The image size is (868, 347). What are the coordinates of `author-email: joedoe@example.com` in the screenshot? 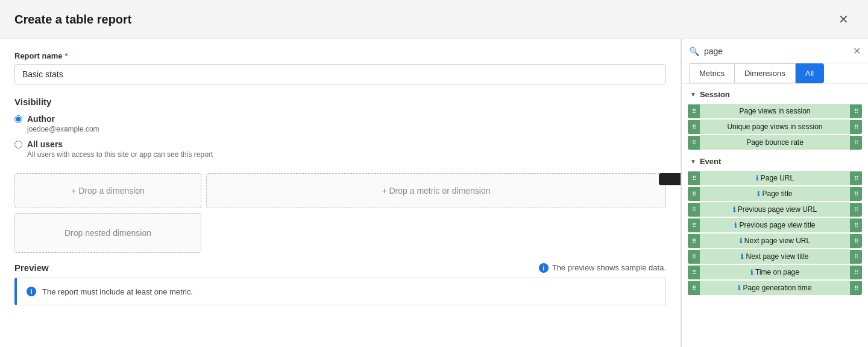 It's located at (63, 129).